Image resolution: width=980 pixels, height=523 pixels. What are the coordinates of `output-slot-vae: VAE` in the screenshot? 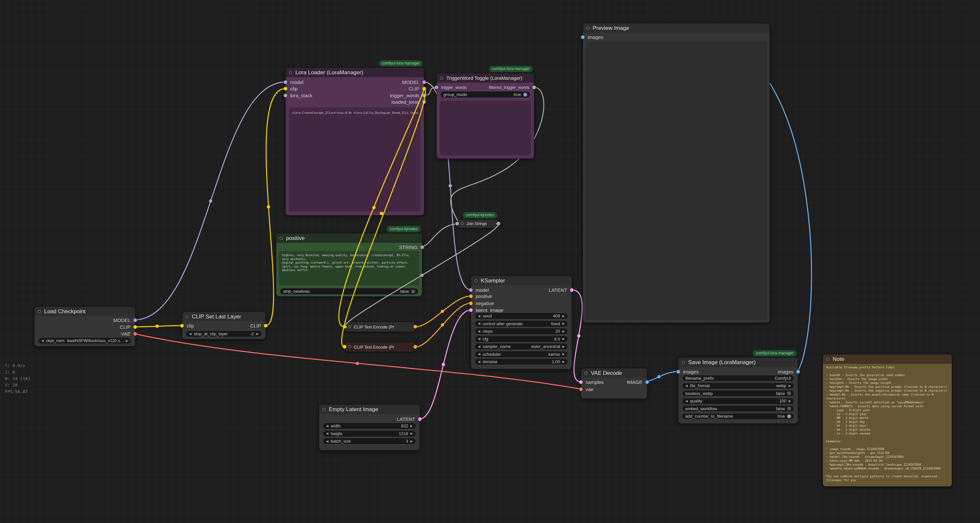 It's located at (129, 334).